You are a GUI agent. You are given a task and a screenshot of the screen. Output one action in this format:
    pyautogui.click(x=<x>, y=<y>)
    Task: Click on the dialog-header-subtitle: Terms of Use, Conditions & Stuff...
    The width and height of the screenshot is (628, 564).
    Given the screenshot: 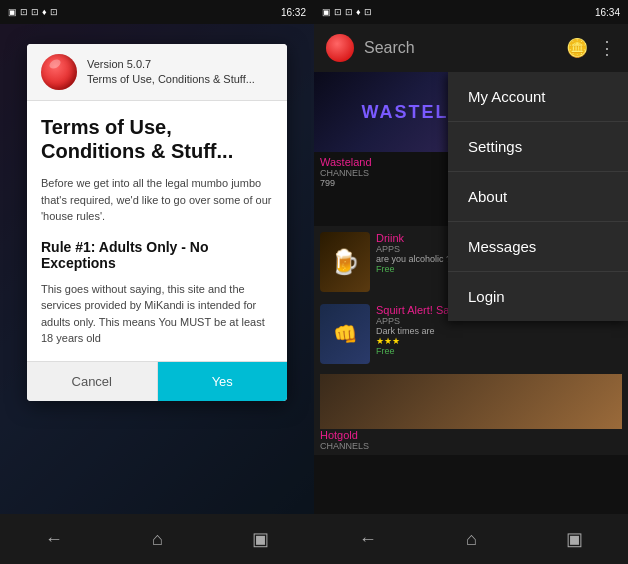 What is the action you would take?
    pyautogui.click(x=171, y=80)
    